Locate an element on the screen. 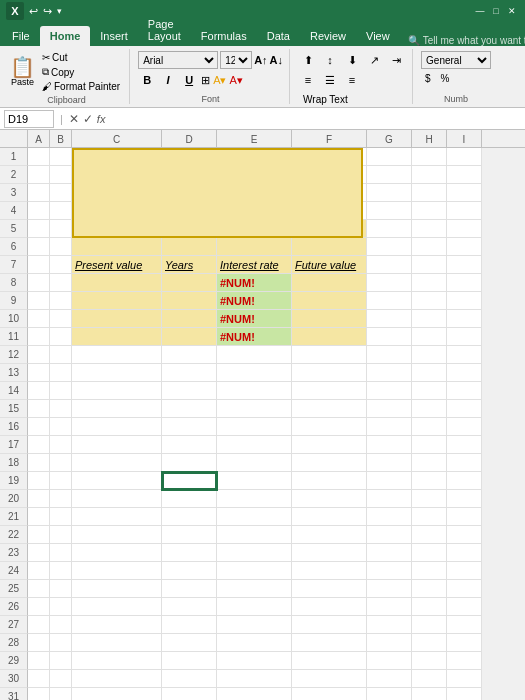 This screenshot has height=700, width=525. cell-d6 is located at coordinates (190, 247).